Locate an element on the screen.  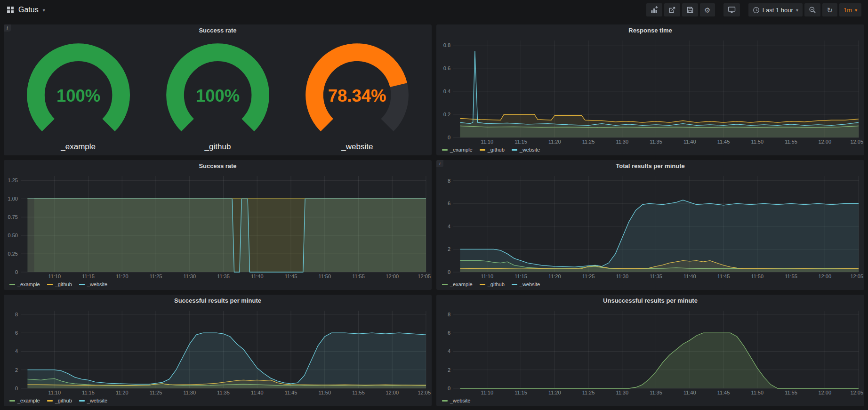
navbar-left: Gatus ▾ is located at coordinates (26, 10).